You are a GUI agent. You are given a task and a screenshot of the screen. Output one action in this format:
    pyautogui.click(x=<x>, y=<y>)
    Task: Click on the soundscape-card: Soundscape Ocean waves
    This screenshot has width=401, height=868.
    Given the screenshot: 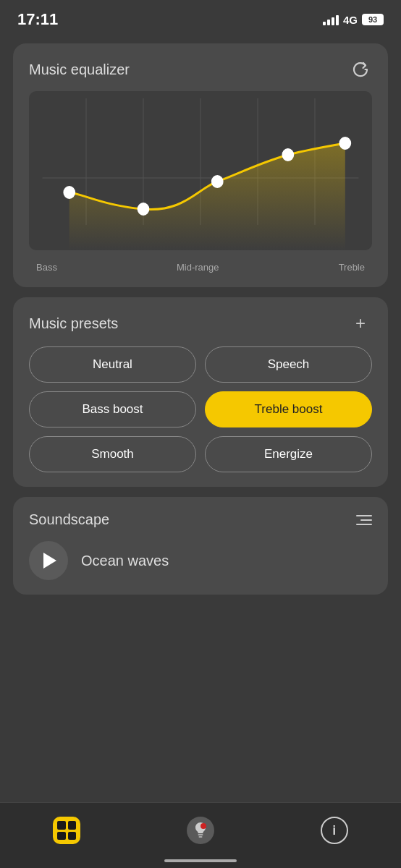 What is the action you would take?
    pyautogui.click(x=200, y=545)
    